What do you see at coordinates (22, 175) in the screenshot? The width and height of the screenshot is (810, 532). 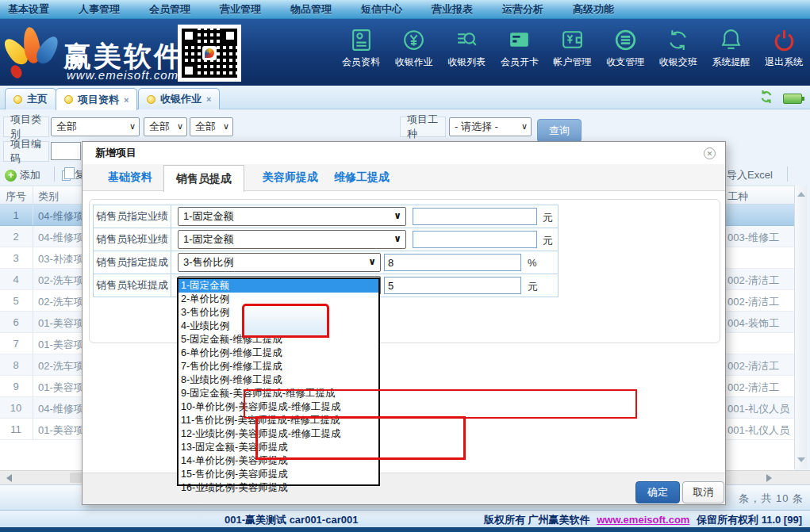 I see `add-button: + 添加` at bounding box center [22, 175].